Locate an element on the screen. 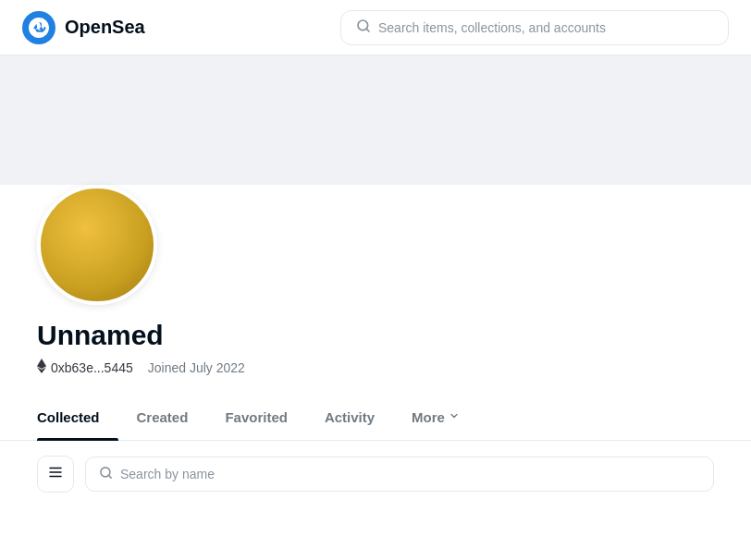  logo-area: OpenSea is located at coordinates (83, 28).